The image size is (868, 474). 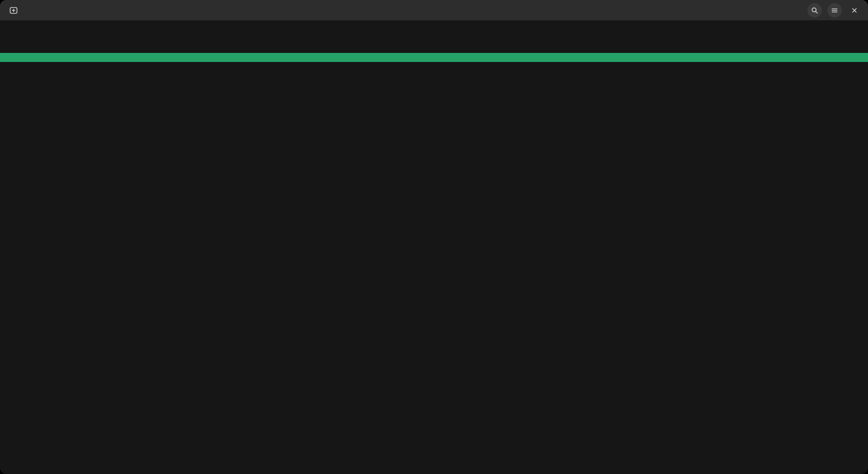 I want to click on new-tab-button, so click(x=14, y=10).